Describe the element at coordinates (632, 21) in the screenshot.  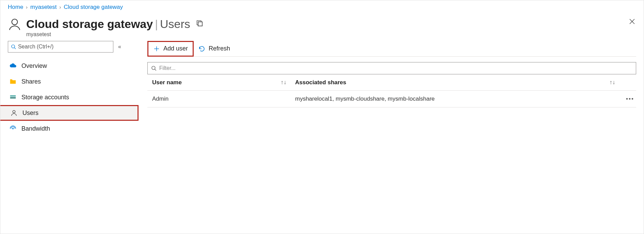
I see `close-icon` at that location.